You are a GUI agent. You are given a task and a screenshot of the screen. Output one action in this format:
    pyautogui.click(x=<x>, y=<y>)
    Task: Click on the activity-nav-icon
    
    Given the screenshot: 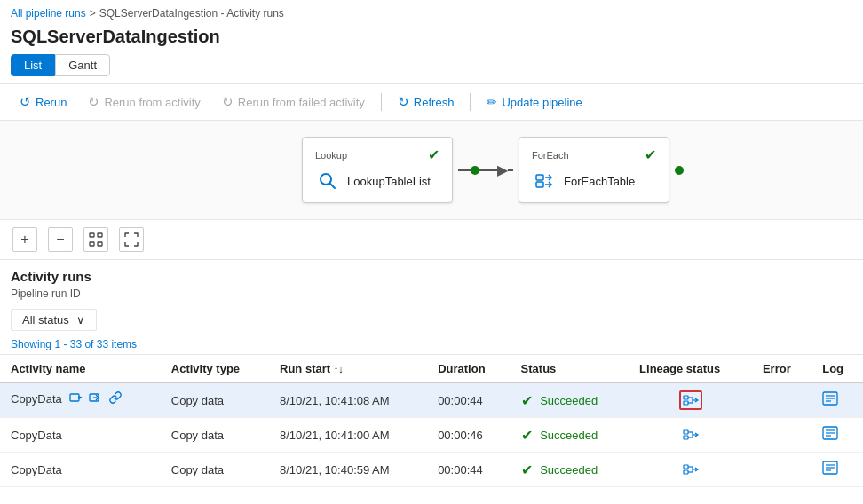 What is the action you would take?
    pyautogui.click(x=76, y=399)
    